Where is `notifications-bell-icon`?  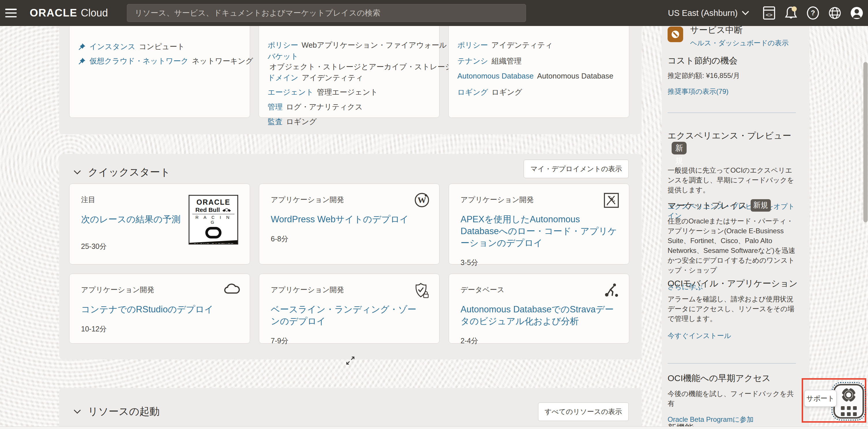 notifications-bell-icon is located at coordinates (791, 13).